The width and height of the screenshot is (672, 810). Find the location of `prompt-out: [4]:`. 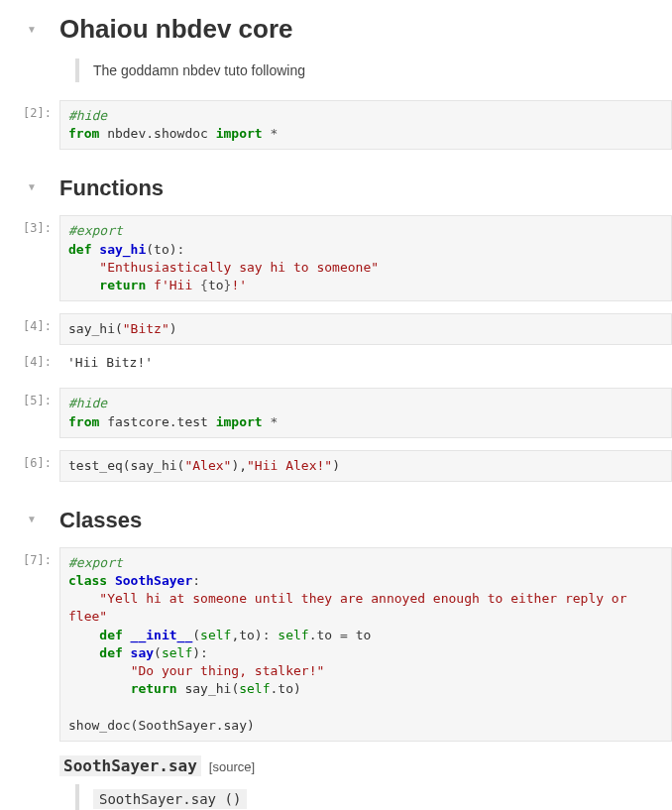

prompt-out: [4]: is located at coordinates (30, 359).